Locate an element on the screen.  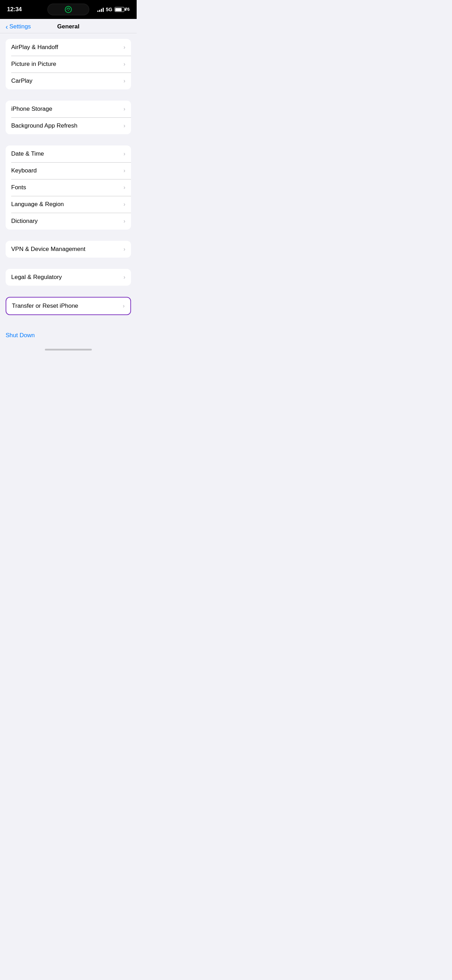
transfer-reset-label: Transfer or Reset iPhone is located at coordinates (45, 306).